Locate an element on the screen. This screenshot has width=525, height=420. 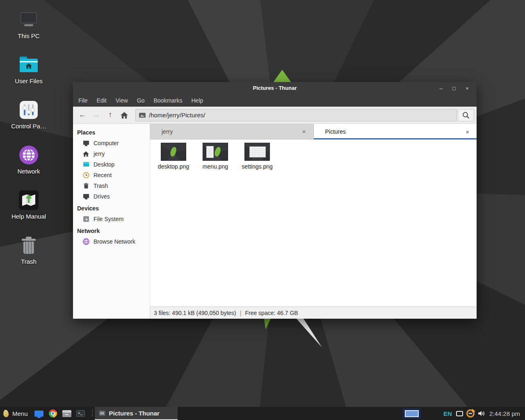
keyboard-layout-indicator: EN is located at coordinates (448, 413).